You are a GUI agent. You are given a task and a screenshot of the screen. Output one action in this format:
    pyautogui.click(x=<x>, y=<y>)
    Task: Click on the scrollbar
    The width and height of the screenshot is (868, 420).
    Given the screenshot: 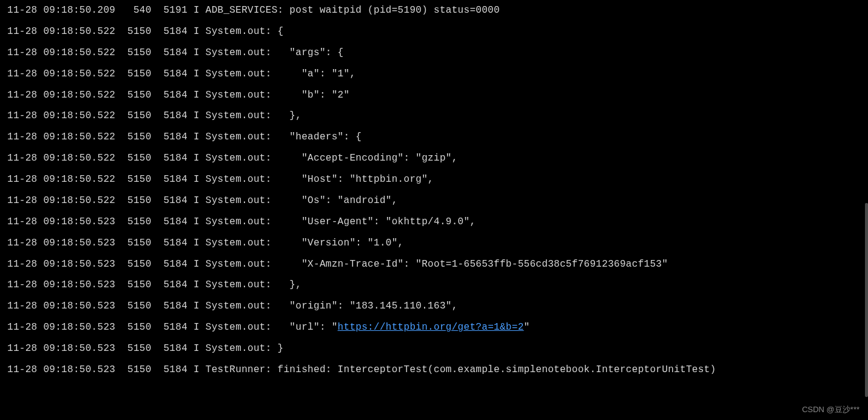 What is the action you would take?
    pyautogui.click(x=866, y=210)
    